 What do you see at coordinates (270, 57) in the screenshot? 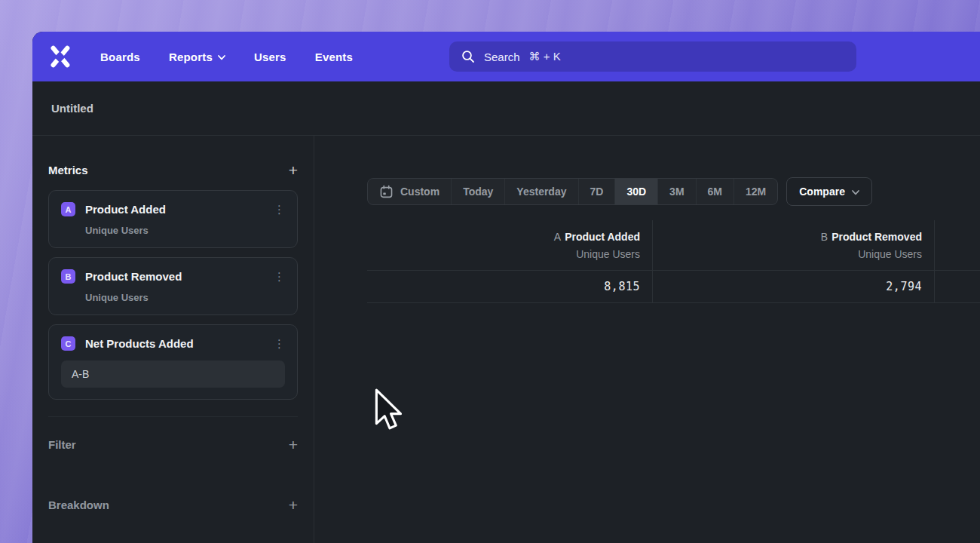
I see `nav-item-users: Users` at bounding box center [270, 57].